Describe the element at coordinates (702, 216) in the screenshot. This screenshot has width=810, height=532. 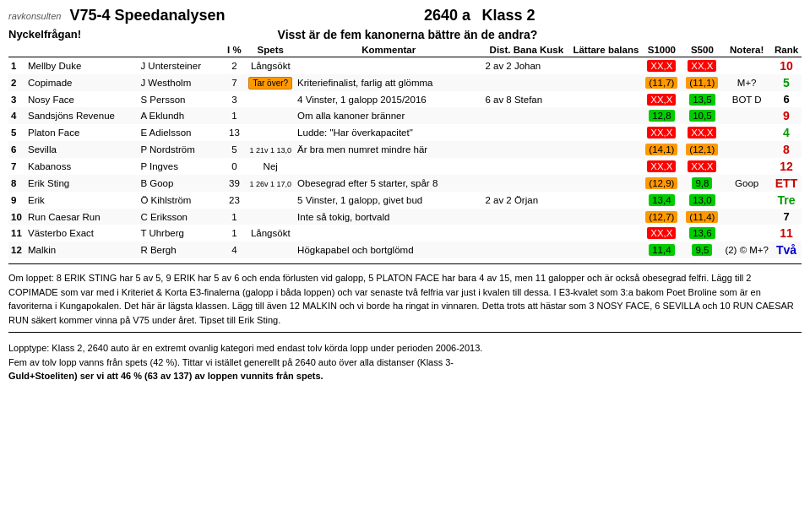
I see `s500-cell: (11,4)` at that location.